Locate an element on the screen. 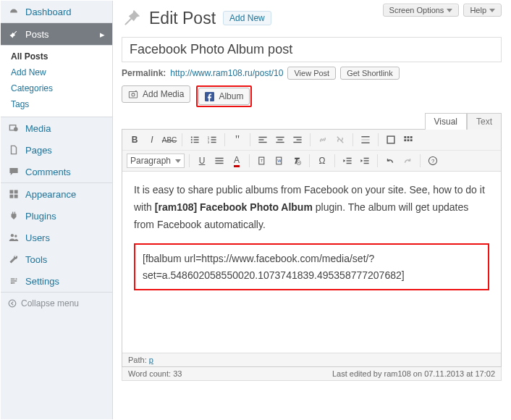  svg-text: T is located at coordinates (262, 161).